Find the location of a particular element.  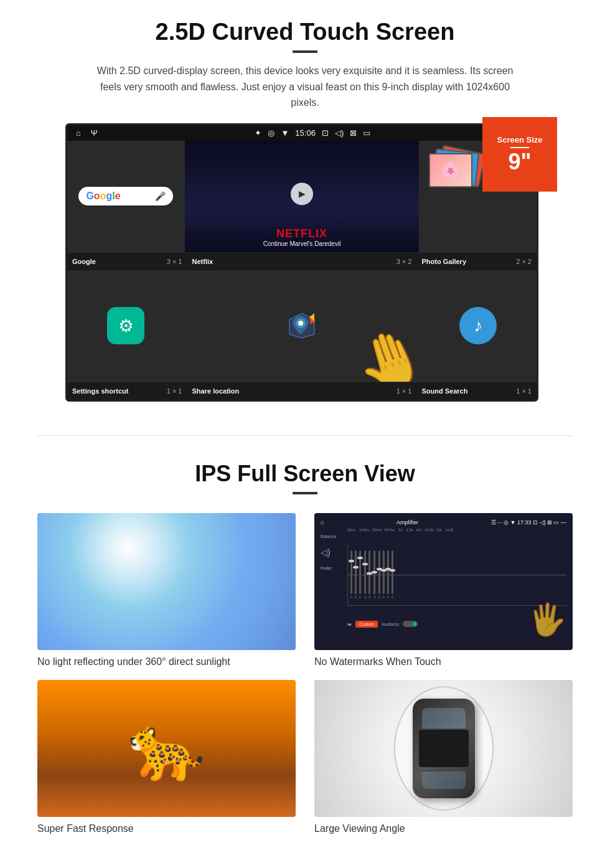

volume-icon: ◁) is located at coordinates (339, 133).